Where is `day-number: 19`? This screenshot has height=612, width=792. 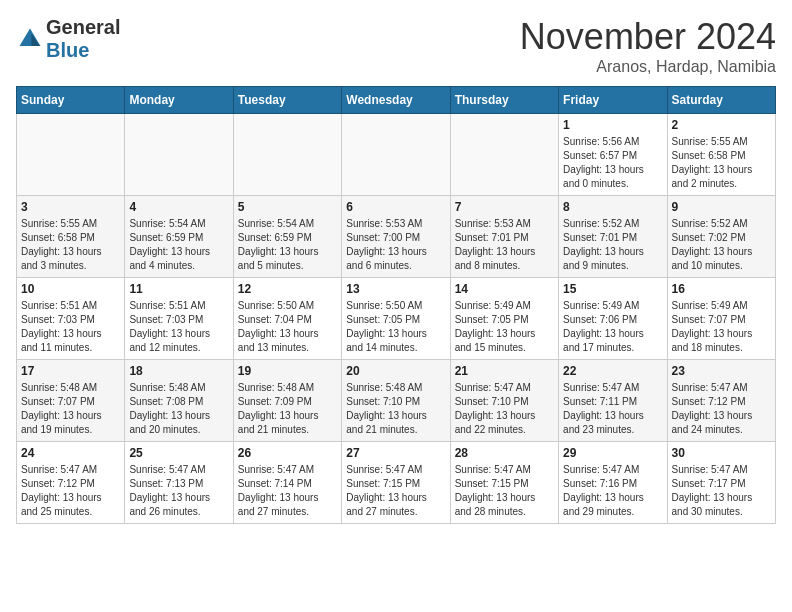 day-number: 19 is located at coordinates (288, 371).